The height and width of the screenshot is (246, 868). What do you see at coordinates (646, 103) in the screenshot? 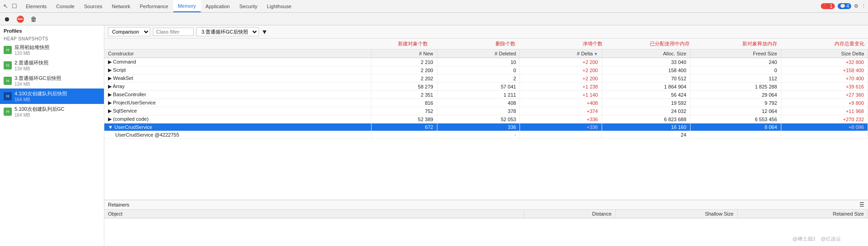
I see `cell-alloc: 19 592` at bounding box center [646, 103].